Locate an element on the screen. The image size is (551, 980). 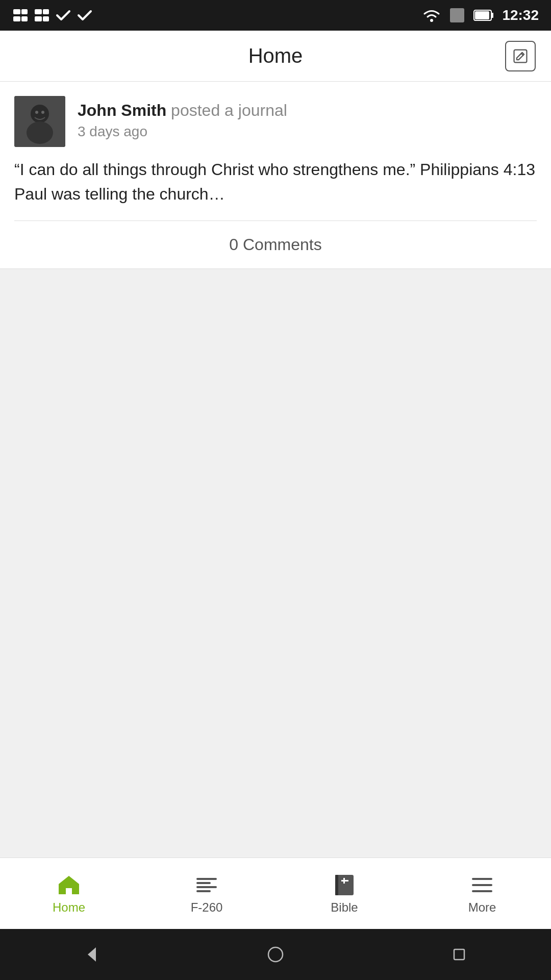
home-icon is located at coordinates (69, 885).